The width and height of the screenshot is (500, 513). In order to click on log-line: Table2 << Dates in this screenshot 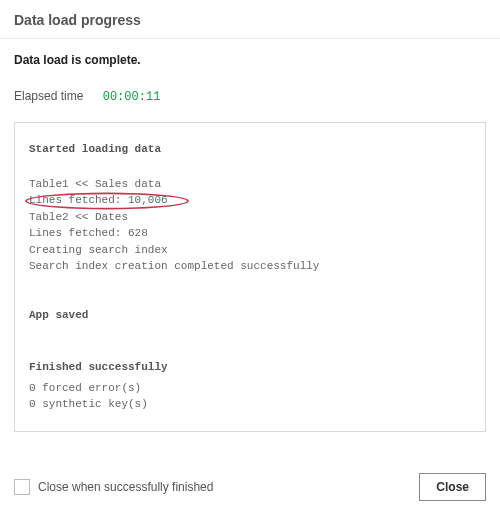, I will do `click(250, 218)`.